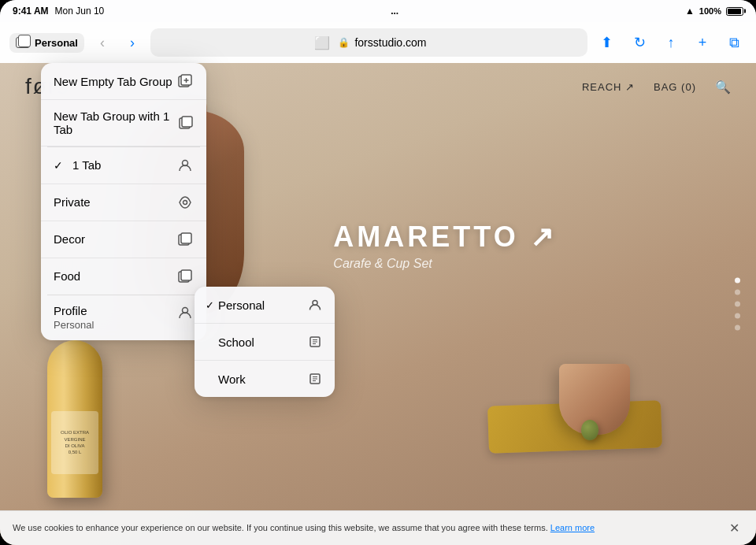  I want to click on cookie-close-button: ✕, so click(734, 528).